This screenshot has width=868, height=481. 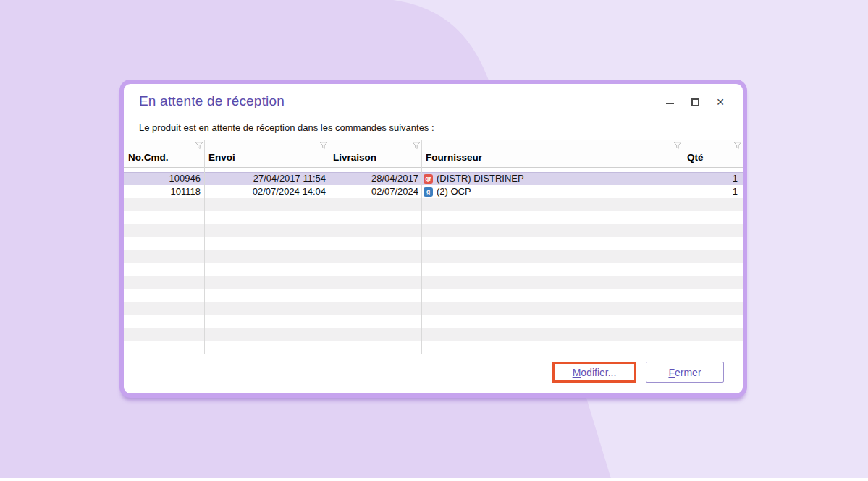 What do you see at coordinates (695, 102) in the screenshot?
I see `maximize-button` at bounding box center [695, 102].